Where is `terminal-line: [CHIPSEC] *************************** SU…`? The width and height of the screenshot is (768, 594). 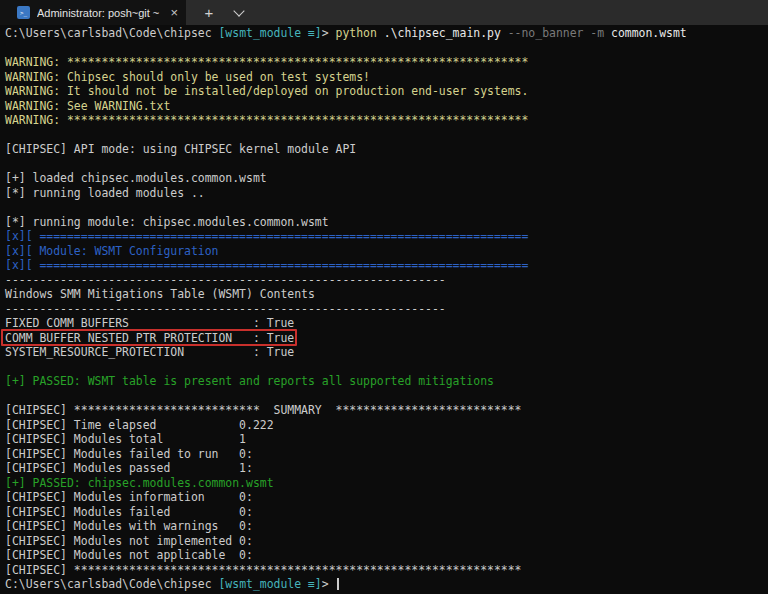
terminal-line: [CHIPSEC] *************************** SU… is located at coordinates (386, 410).